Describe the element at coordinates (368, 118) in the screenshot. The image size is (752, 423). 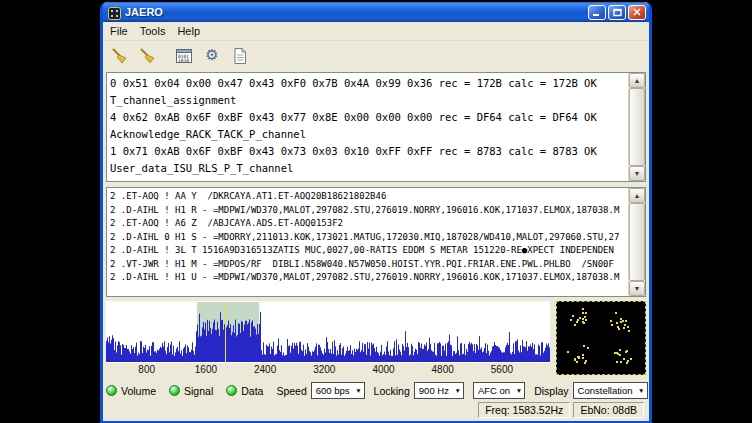
I see `hex-log-line: 4 0x62 0xAB 0x6F 0xBF 0x43 0x77 0x8E 0x0…` at that location.